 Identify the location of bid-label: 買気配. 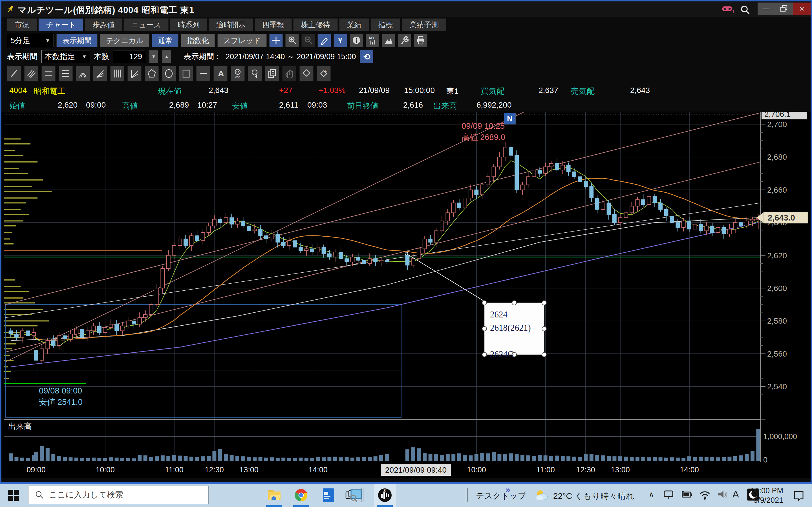
(493, 91).